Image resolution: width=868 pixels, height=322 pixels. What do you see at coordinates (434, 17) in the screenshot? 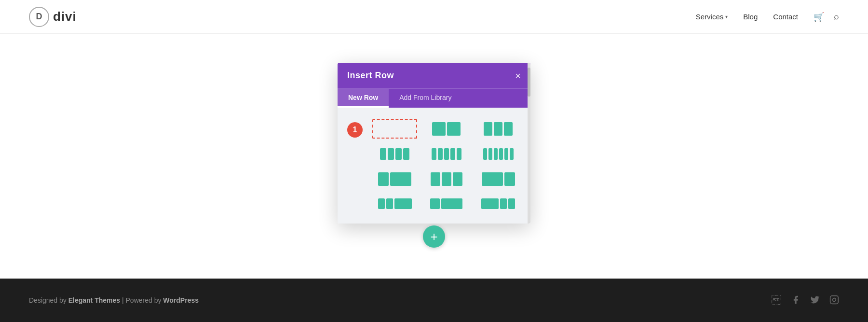
I see `header: D divi Services ▾ Blog Contact 🛒 ⌕` at bounding box center [434, 17].